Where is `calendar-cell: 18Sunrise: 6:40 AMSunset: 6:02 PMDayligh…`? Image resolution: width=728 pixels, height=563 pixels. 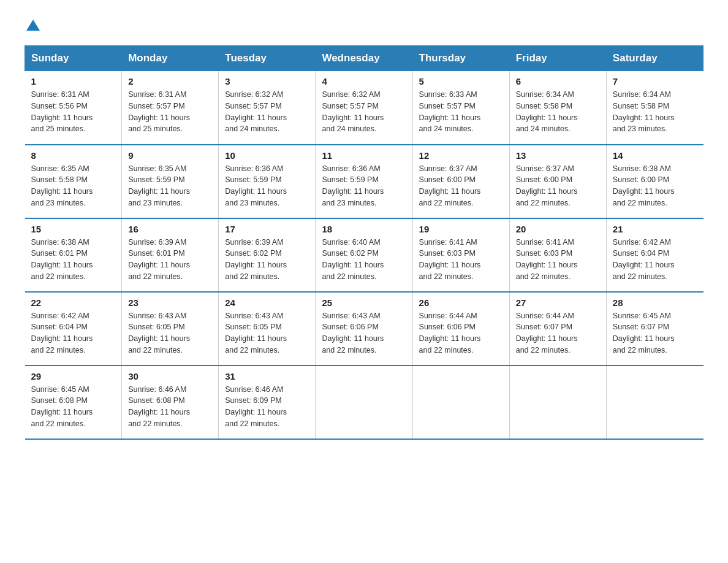
calendar-cell: 18Sunrise: 6:40 AMSunset: 6:02 PMDayligh… is located at coordinates (364, 255).